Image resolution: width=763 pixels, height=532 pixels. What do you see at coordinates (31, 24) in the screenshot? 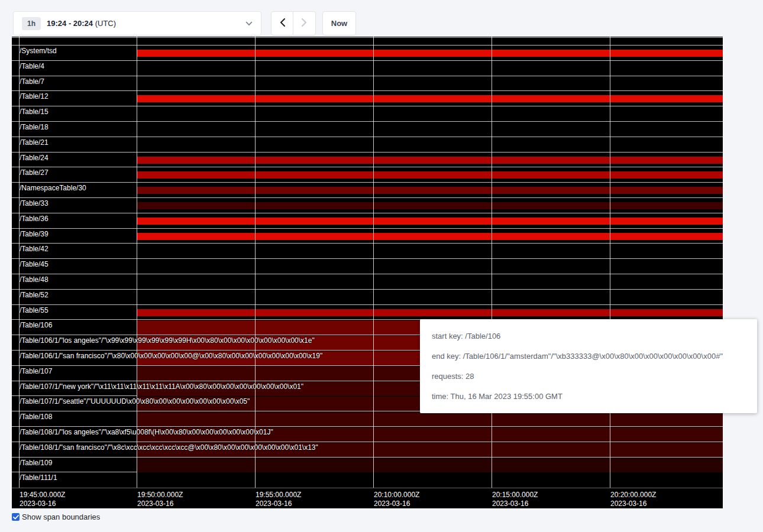
I see `range-duration-badge: 1h` at bounding box center [31, 24].